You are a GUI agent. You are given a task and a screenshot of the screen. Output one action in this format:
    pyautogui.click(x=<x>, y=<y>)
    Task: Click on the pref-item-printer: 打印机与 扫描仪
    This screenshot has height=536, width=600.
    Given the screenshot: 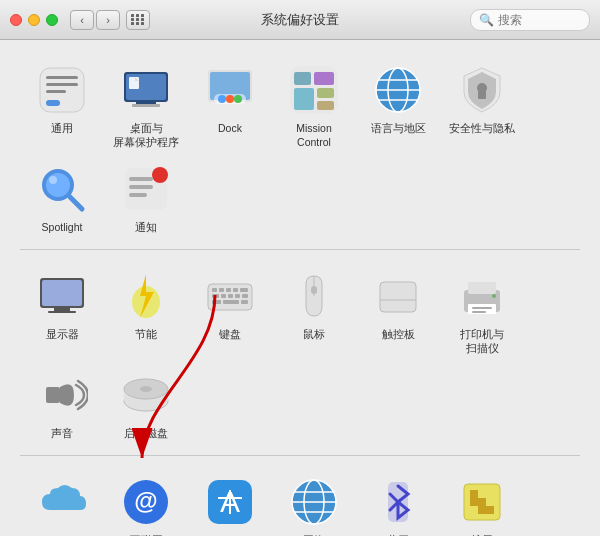 What is the action you would take?
    pyautogui.click(x=482, y=312)
    